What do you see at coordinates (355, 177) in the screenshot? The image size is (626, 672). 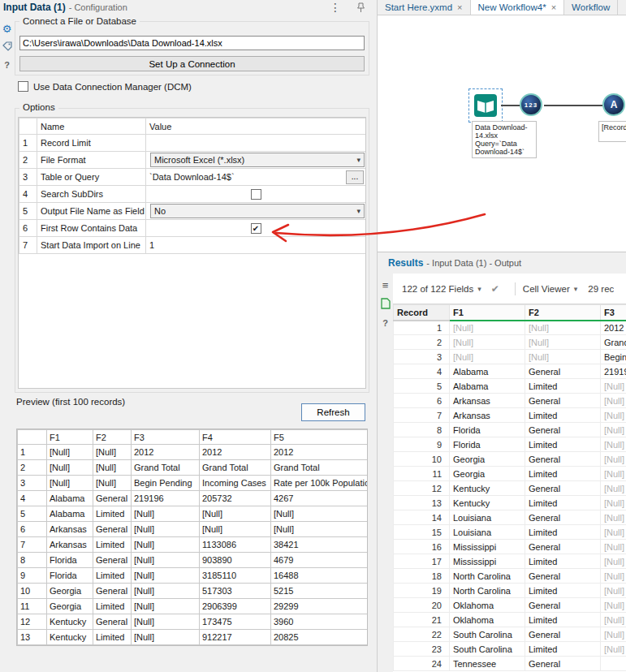 I see `browse-button: ...` at bounding box center [355, 177].